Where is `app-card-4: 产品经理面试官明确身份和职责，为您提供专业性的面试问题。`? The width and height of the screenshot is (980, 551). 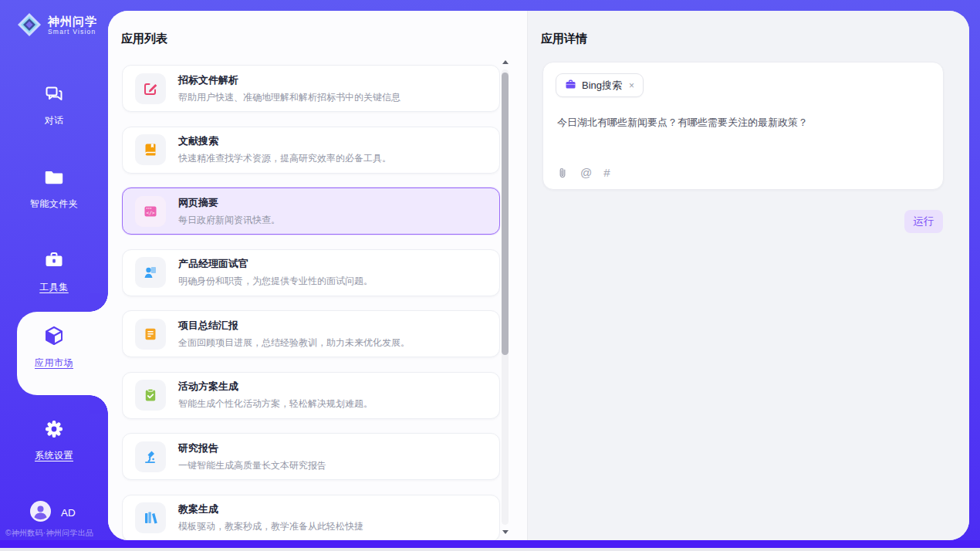
app-card-4: 产品经理面试官明确身份和职责，为您提供专业性的面试问题。 is located at coordinates (311, 273).